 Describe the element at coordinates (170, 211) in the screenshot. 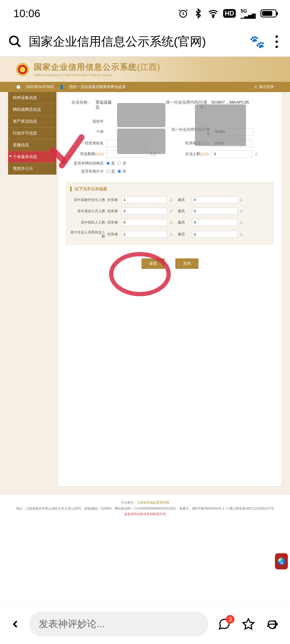

I see `personnel-row-1: 其中退役士兵人数经营者人雇员人` at that location.